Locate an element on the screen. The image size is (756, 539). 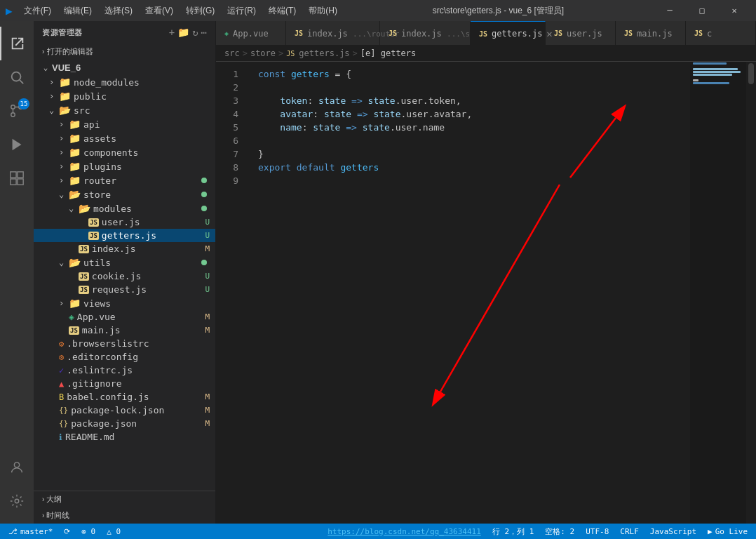
tree-item-cookie-js: JScookie.jsU is located at coordinates (125, 277).